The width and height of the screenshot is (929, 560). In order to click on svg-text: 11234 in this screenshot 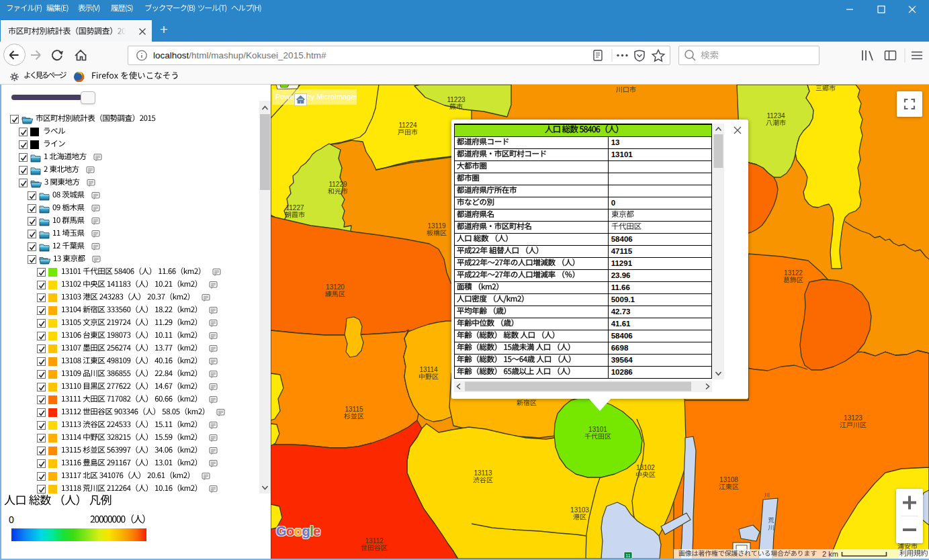, I will do `click(776, 115)`.